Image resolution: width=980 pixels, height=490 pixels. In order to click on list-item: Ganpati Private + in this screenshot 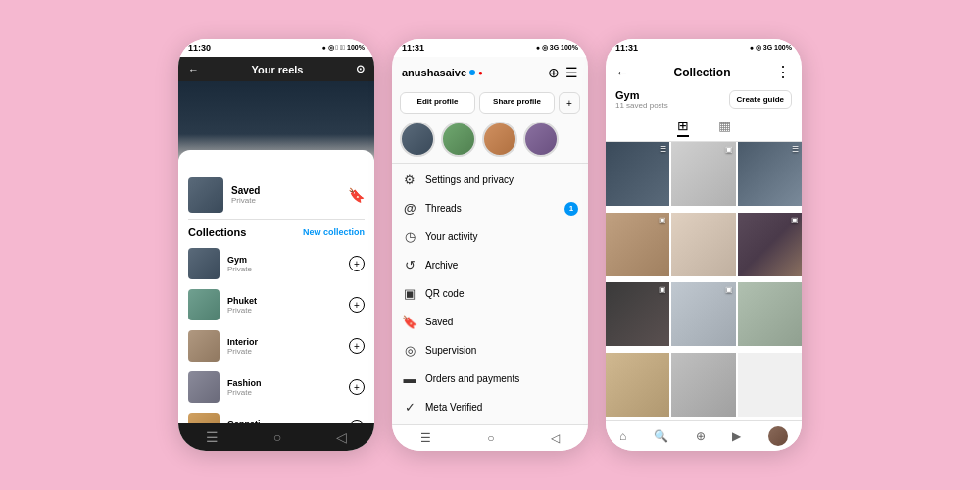, I will do `click(276, 416)`.